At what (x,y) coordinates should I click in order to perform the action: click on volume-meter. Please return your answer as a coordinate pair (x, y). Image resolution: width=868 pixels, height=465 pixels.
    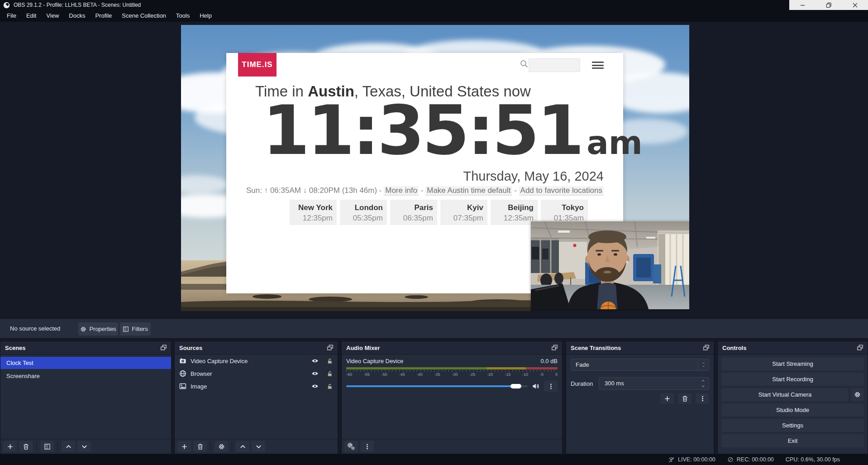
    Looking at the image, I should click on (452, 369).